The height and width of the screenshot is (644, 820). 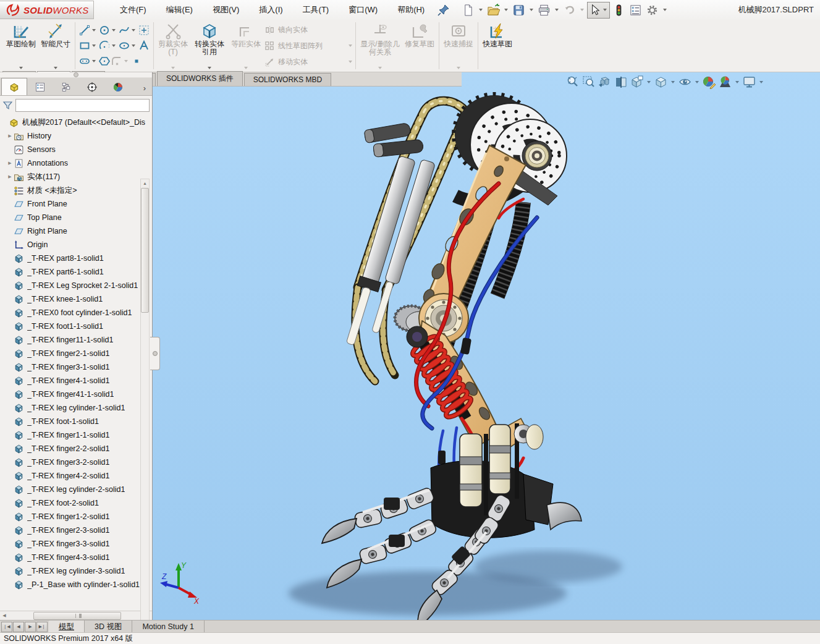 What do you see at coordinates (77, 313) in the screenshot?
I see `tree-item: _T-REX0 foot cylinder-1-solid1` at bounding box center [77, 313].